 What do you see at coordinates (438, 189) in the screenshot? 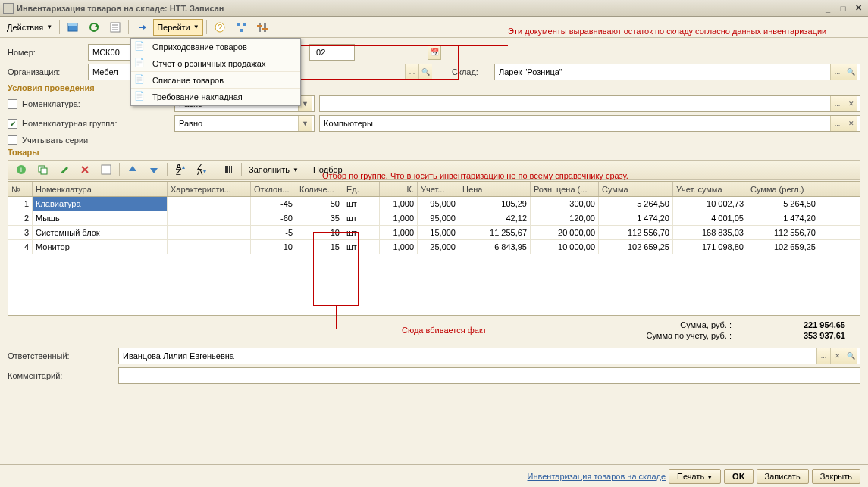
I see `th-uch: Учет...` at bounding box center [438, 189].